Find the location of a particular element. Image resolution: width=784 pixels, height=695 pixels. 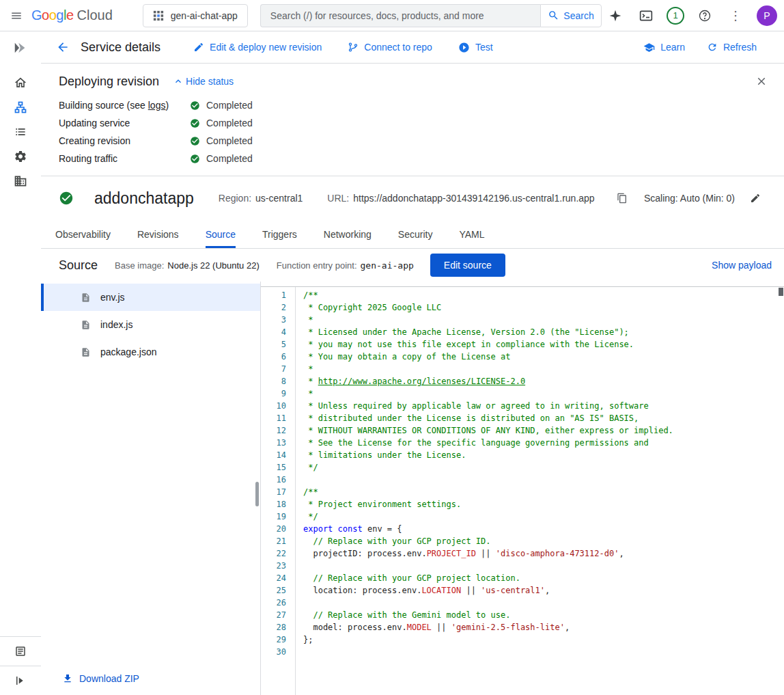

search-field is located at coordinates (400, 16).